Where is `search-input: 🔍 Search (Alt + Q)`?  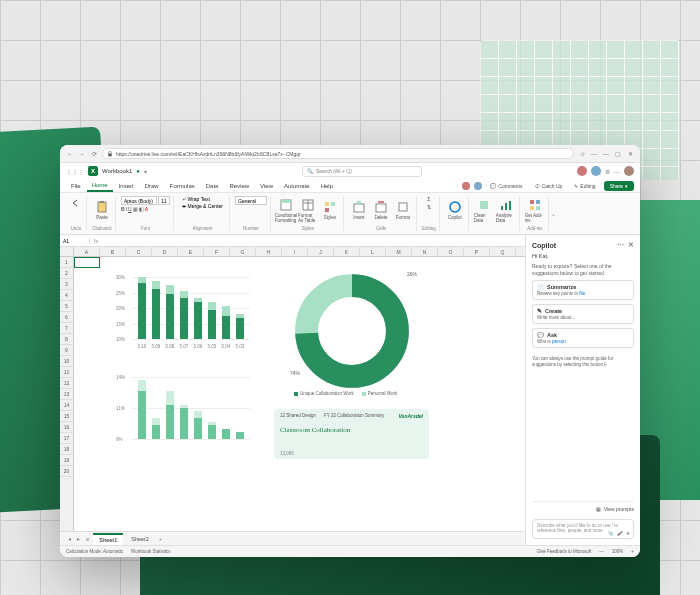 search-input: 🔍 Search (Alt + Q) is located at coordinates (362, 172).